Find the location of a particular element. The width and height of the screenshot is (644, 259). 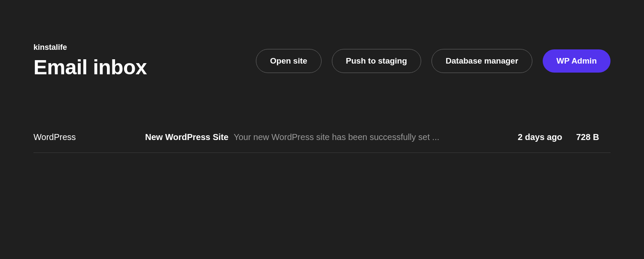

push-to-staging-button: Push to staging is located at coordinates (377, 61).